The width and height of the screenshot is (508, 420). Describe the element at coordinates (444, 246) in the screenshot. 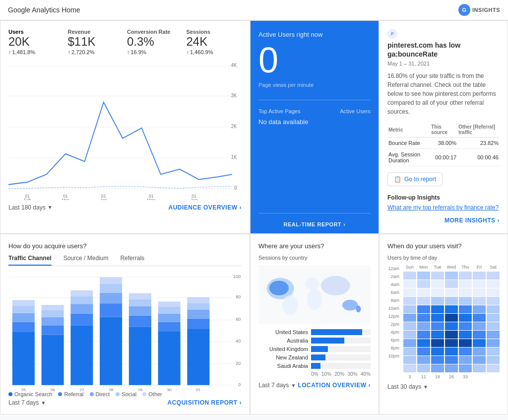

I see `tod-title: When do your users visit?` at that location.